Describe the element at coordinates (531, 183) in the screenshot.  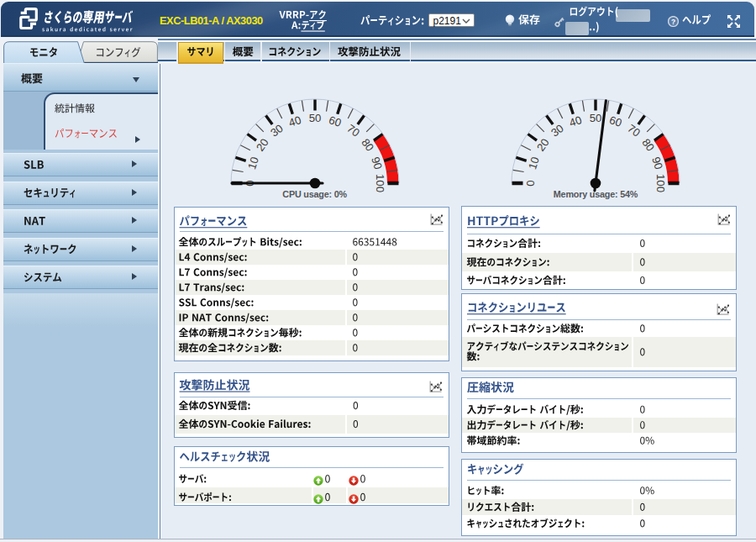
I see `svg-text: 0` at that location.